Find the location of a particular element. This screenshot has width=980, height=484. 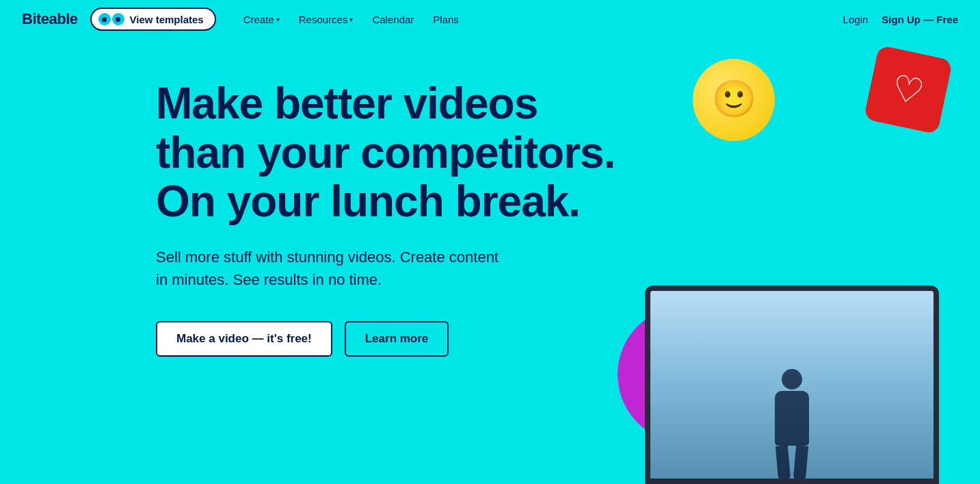

eye-right is located at coordinates (118, 19).